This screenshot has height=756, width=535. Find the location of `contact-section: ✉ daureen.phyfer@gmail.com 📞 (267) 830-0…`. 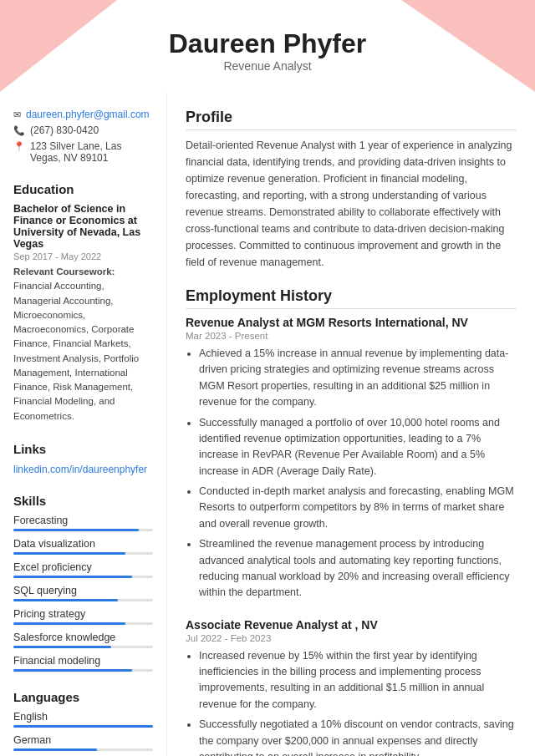

contact-section: ✉ daureen.phyfer@gmail.com 📞 (267) 830-0… is located at coordinates (84, 136).